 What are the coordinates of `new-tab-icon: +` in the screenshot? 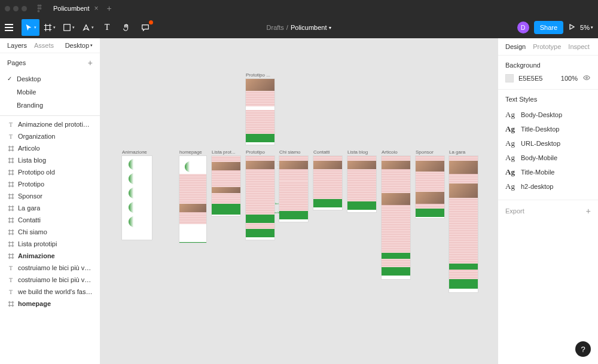 It's located at (109, 8).